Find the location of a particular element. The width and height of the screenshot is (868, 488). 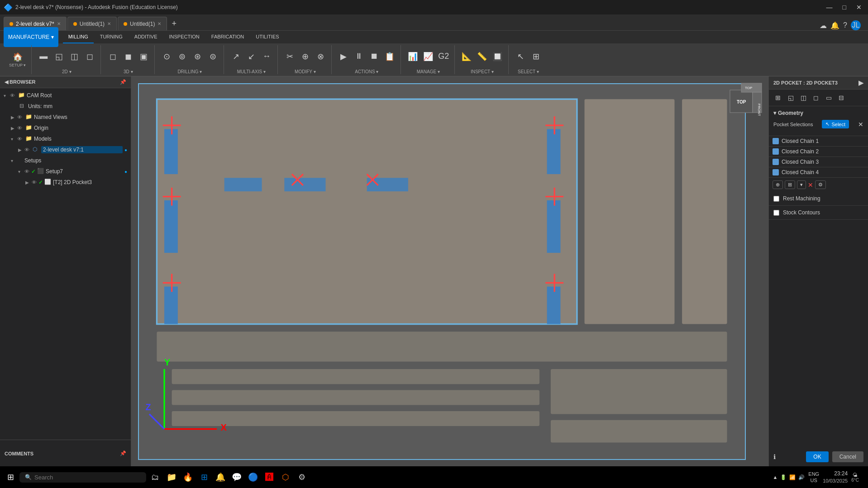

rest-machining-checkbox is located at coordinates (777, 199).